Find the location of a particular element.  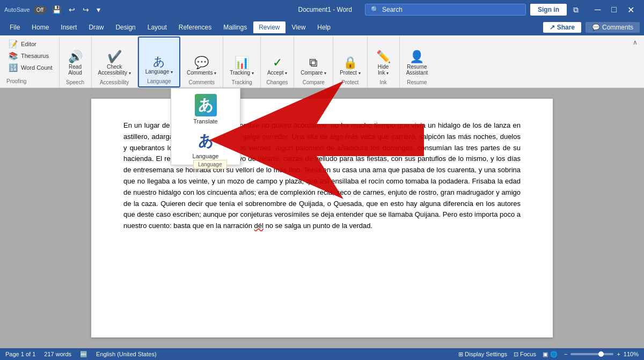

word-count-button: 🔢 Word Count is located at coordinates (31, 68).